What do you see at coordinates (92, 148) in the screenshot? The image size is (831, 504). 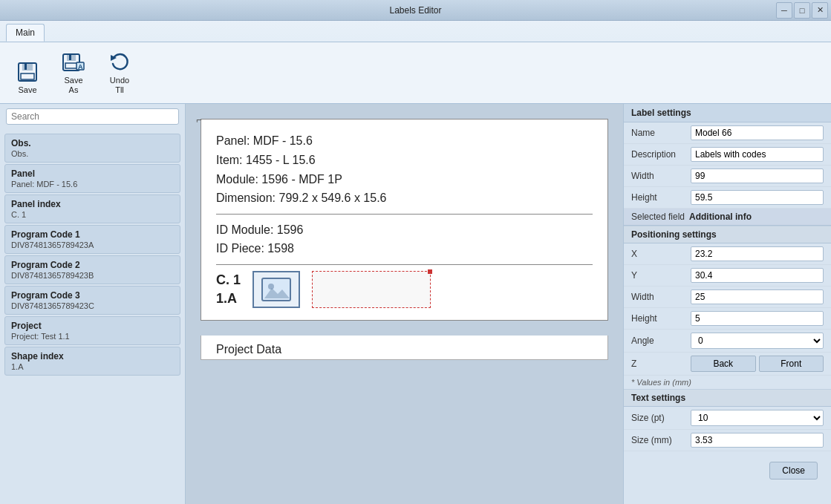 I see `list-item: Obs. Obs.` at bounding box center [92, 148].